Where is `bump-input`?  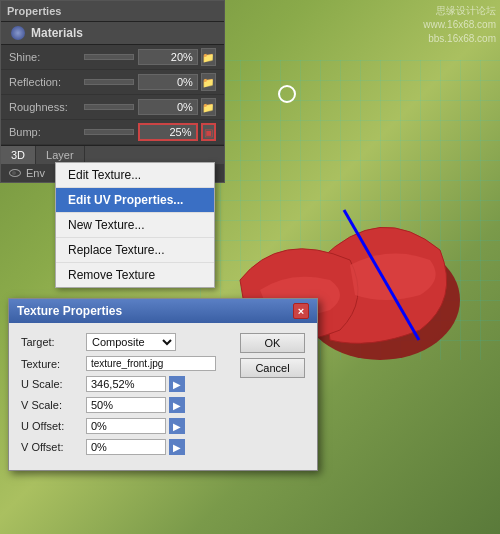
bump-input is located at coordinates (168, 132).